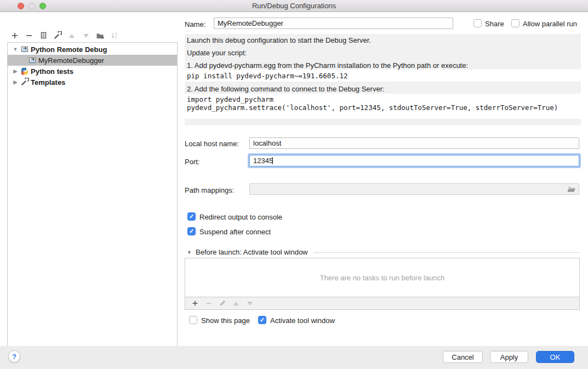  Describe the element at coordinates (286, 89) in the screenshot. I see `instruction-step2: 2. Add the following command to connect …` at that location.